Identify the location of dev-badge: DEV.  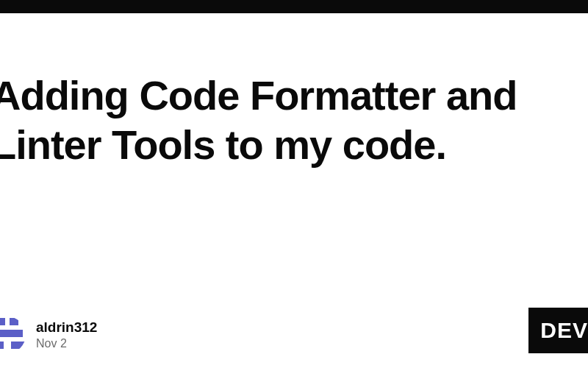
(559, 330).